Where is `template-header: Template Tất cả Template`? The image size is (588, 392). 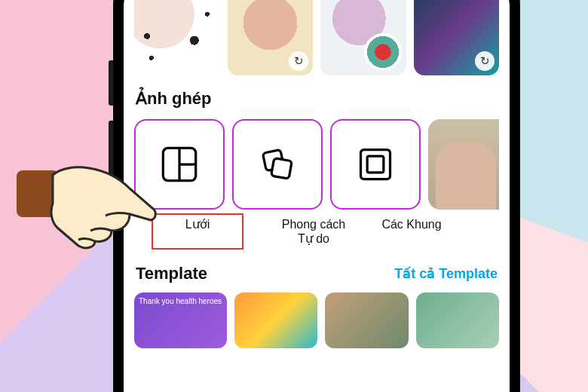
template-header: Template Tất cả Template is located at coordinates (317, 274).